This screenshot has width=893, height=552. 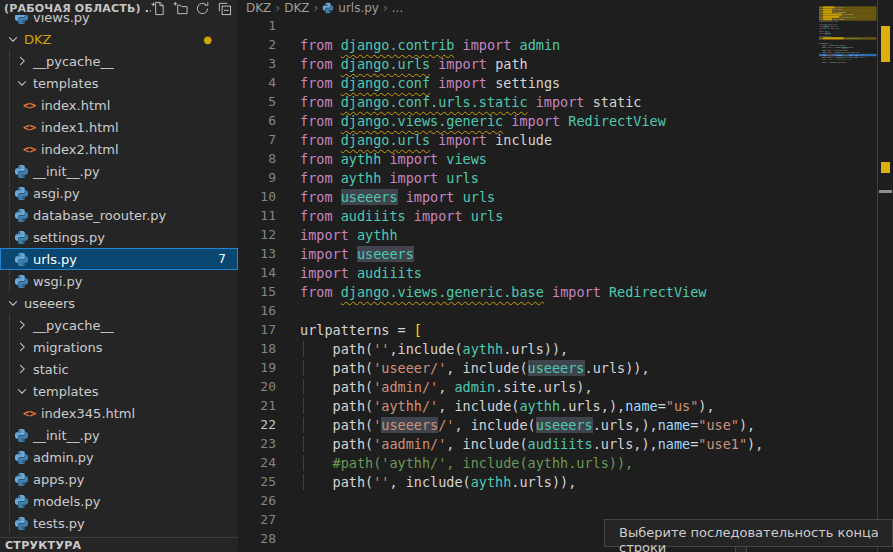 What do you see at coordinates (119, 127) in the screenshot?
I see `tree-item-index1-html: <>index1.html` at bounding box center [119, 127].